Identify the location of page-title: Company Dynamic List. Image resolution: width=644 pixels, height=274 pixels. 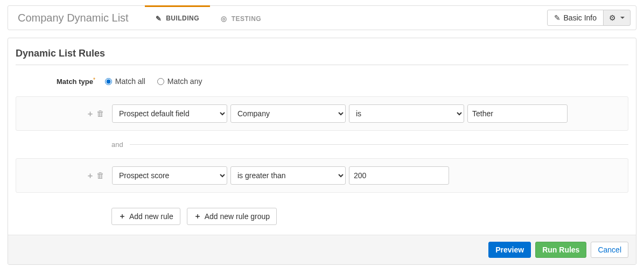
(73, 18).